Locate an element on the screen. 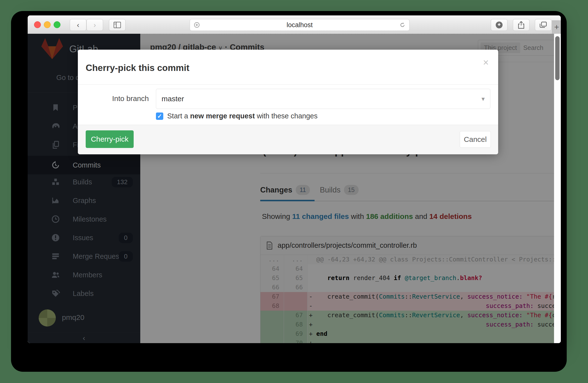  plus-icon: + is located at coordinates (557, 27).